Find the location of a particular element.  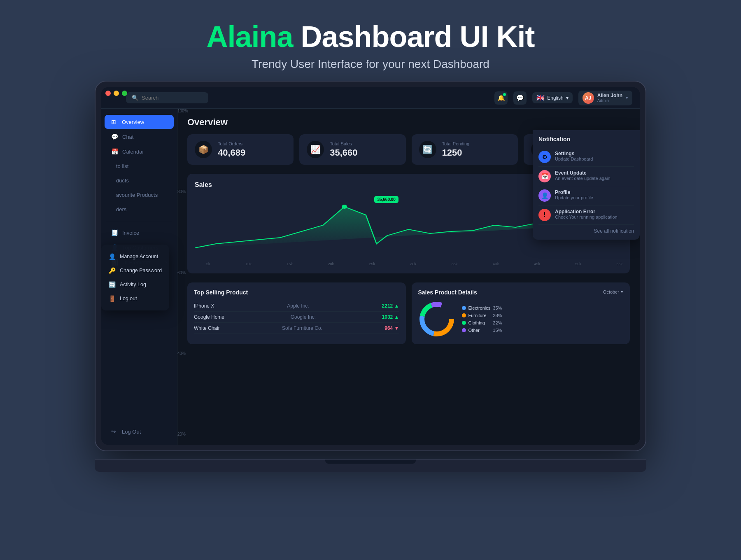

stat-value-pending: 1250 is located at coordinates (456, 153).